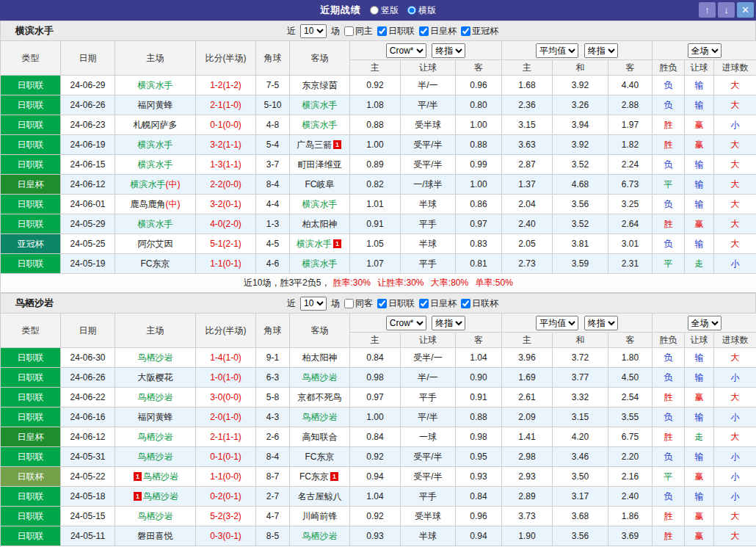 The image size is (756, 547). What do you see at coordinates (746, 10) in the screenshot?
I see `close-button: ✕` at bounding box center [746, 10].